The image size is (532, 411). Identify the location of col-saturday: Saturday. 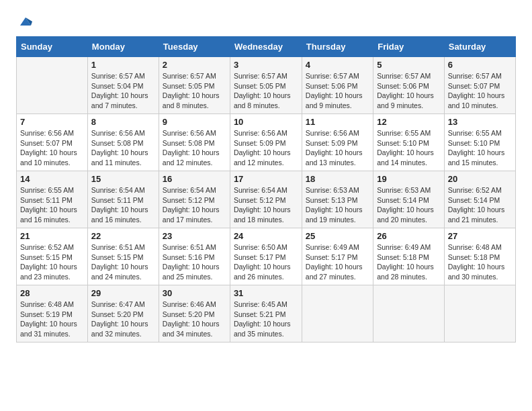
(480, 47).